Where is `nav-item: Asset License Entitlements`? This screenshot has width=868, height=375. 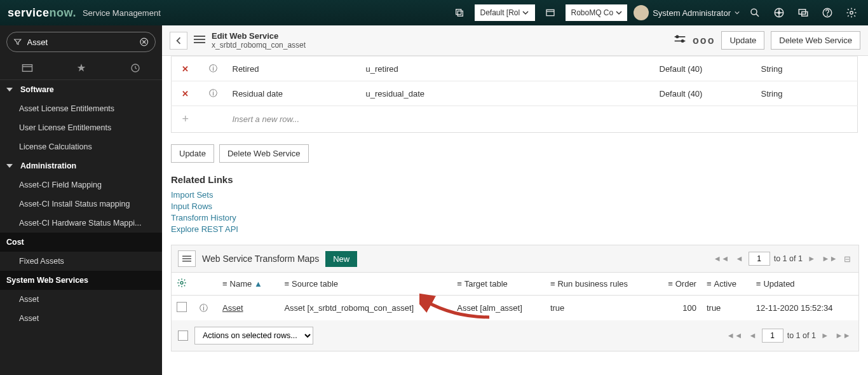 nav-item: Asset License Entitlements is located at coordinates (81, 109).